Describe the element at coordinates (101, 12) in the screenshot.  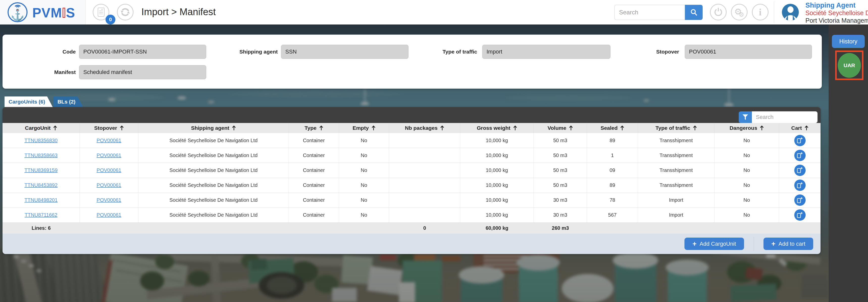
I see `manifest-draft-button: 0` at that location.